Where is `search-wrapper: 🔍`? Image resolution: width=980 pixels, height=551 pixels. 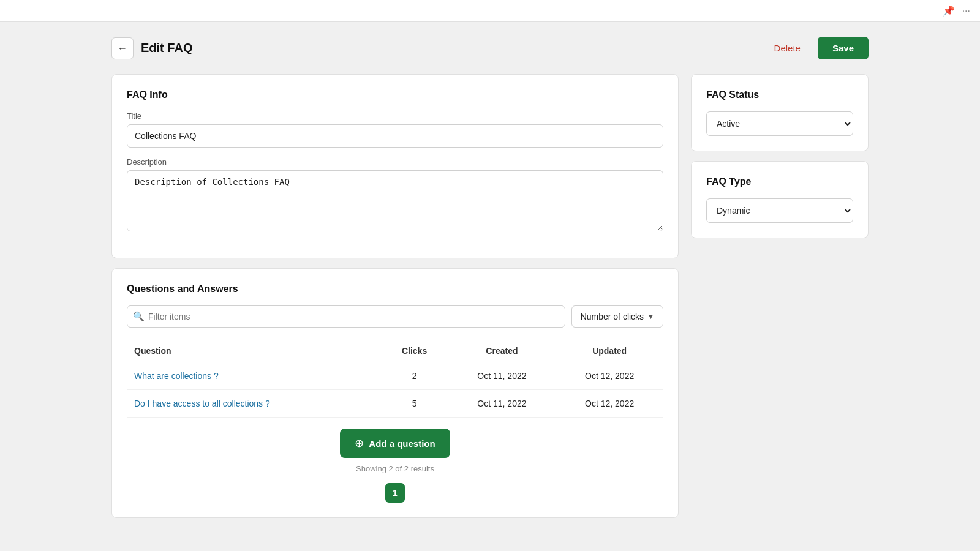 search-wrapper: 🔍 is located at coordinates (346, 317).